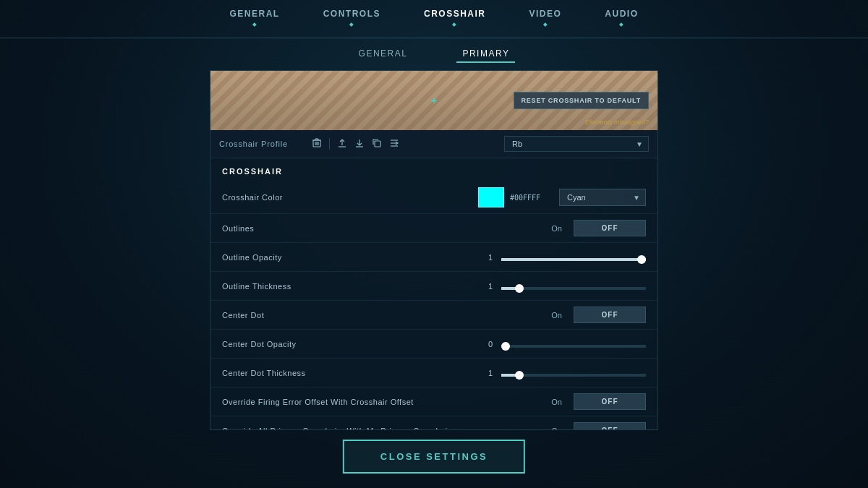  Describe the element at coordinates (434, 457) in the screenshot. I see `close-settings-button: CLOSE SETTINGS` at that location.